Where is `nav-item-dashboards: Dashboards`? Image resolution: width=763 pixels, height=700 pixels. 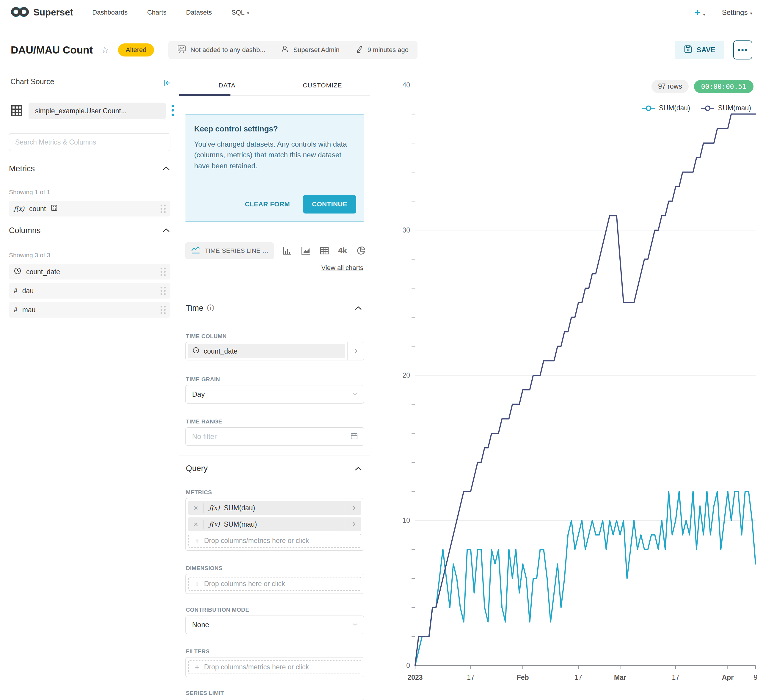
nav-item-dashboards: Dashboards is located at coordinates (110, 12).